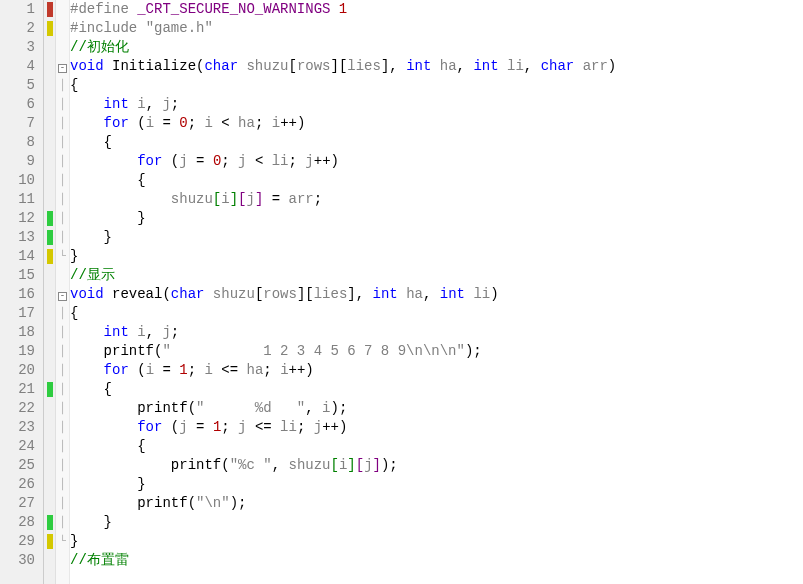 This screenshot has width=803, height=584. What do you see at coordinates (18, 162) in the screenshot?
I see `line-number: 9` at bounding box center [18, 162].